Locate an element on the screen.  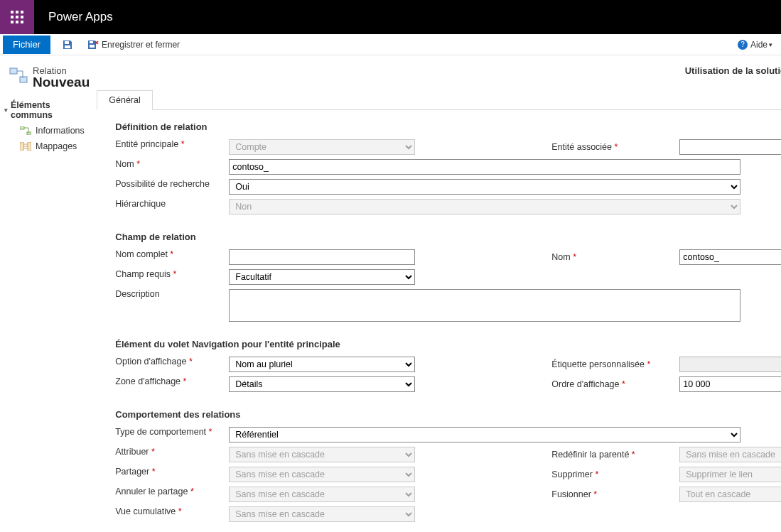
name-input is located at coordinates (485, 167).